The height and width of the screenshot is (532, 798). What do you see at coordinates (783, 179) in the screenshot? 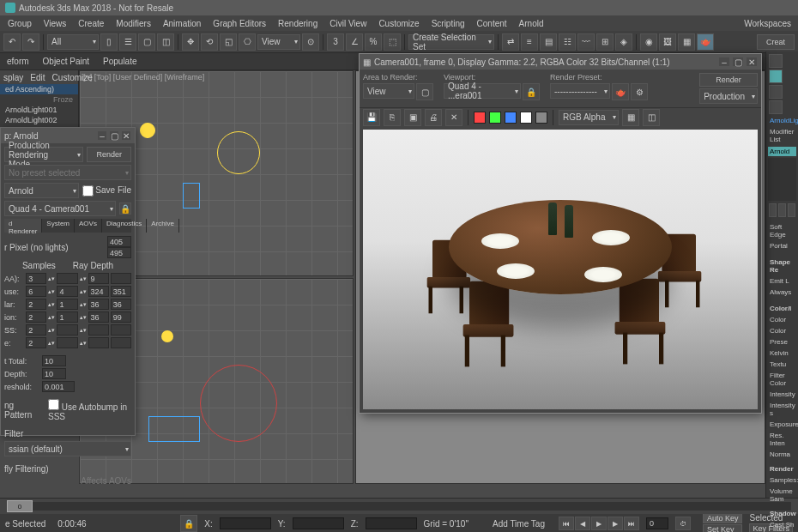
I see `modifier-stack` at bounding box center [783, 179].